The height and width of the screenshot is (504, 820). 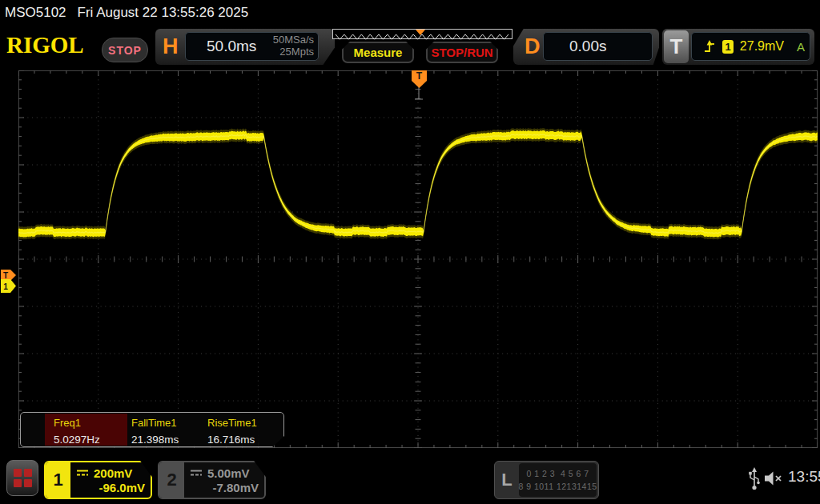 What do you see at coordinates (293, 40) in the screenshot?
I see `sample-rate: 50MSa/s` at bounding box center [293, 40].